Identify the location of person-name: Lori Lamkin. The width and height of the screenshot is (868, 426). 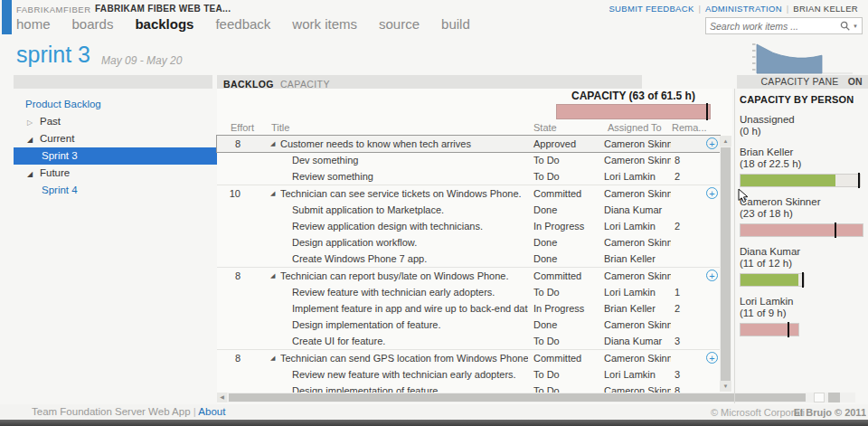
(804, 302).